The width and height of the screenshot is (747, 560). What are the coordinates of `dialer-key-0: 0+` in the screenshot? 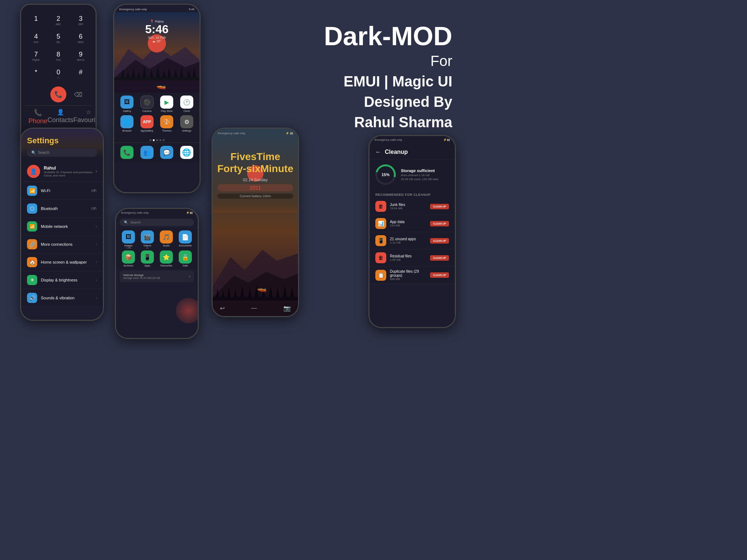 It's located at (58, 74).